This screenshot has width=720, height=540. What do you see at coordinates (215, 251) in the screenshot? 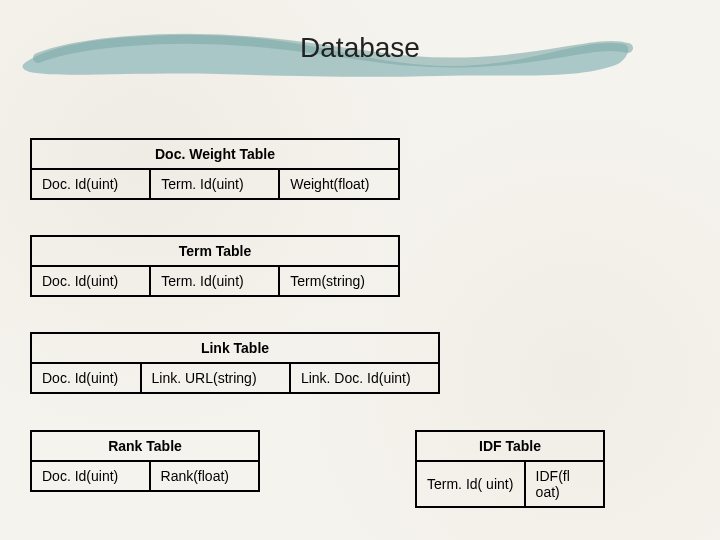
I see `term-table-name: Term Table` at bounding box center [215, 251].